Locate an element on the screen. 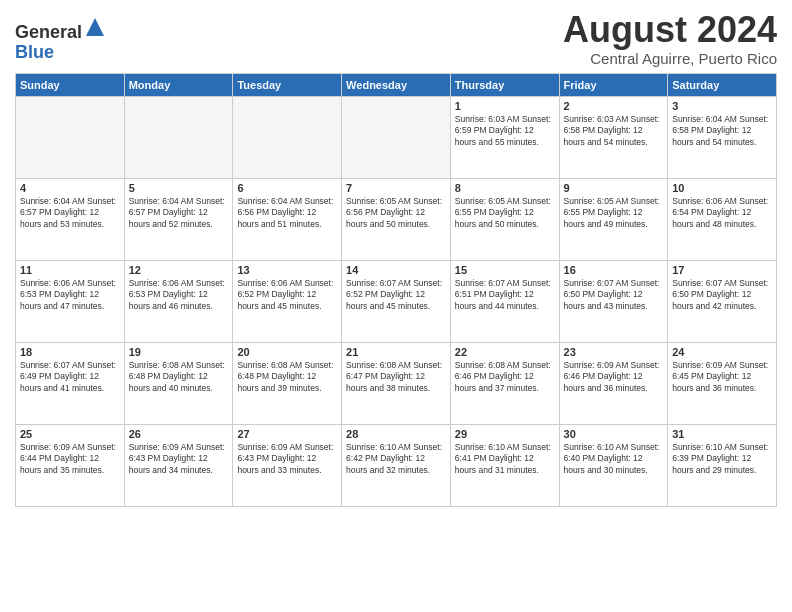 Image resolution: width=792 pixels, height=612 pixels. calendar-cell: 13Sunrise: 6:06 AM Sunset: 6:52 PM Dayli… is located at coordinates (288, 301).